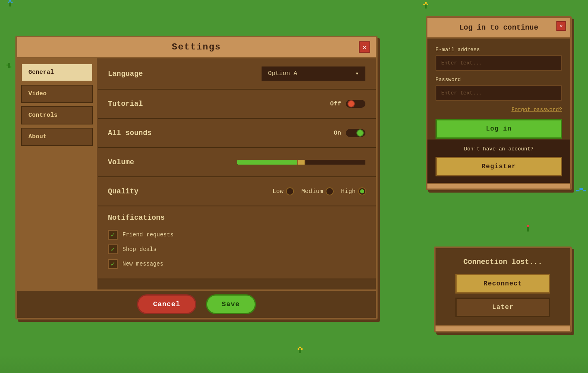 The image size is (588, 373). Describe the element at coordinates (365, 47) in the screenshot. I see `settings-close-button: ✕` at that location.